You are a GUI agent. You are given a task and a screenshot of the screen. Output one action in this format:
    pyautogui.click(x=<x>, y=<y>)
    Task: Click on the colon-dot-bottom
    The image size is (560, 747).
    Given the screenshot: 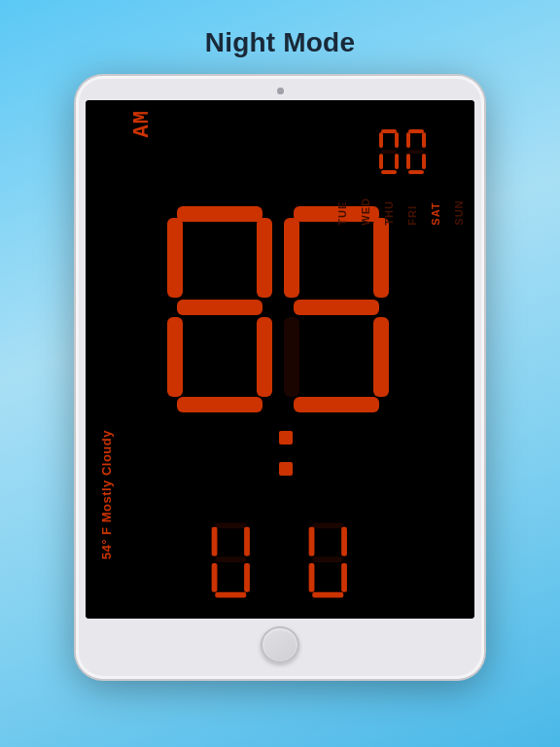 What is the action you would take?
    pyautogui.click(x=286, y=469)
    